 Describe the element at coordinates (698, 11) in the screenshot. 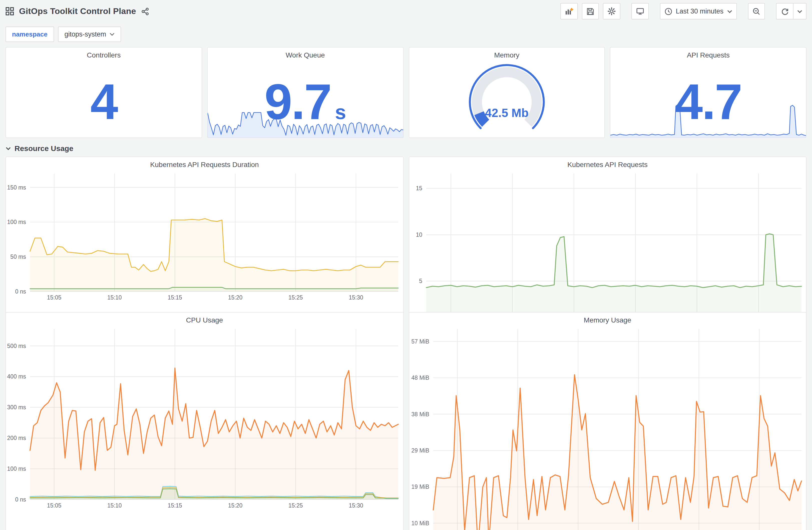

I see `time-range-picker: Last 30 minutes` at that location.